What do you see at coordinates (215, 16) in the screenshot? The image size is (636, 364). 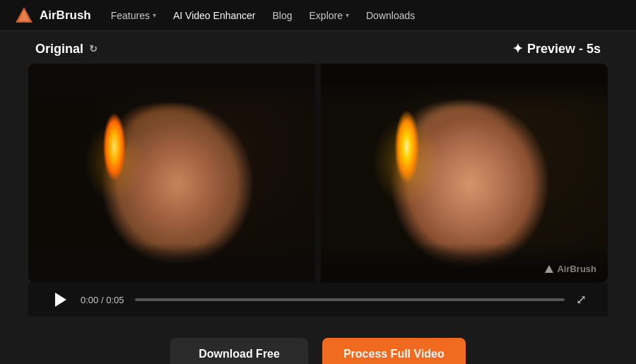 I see `nav-ai-video: AI Video Enhancer` at bounding box center [215, 16].